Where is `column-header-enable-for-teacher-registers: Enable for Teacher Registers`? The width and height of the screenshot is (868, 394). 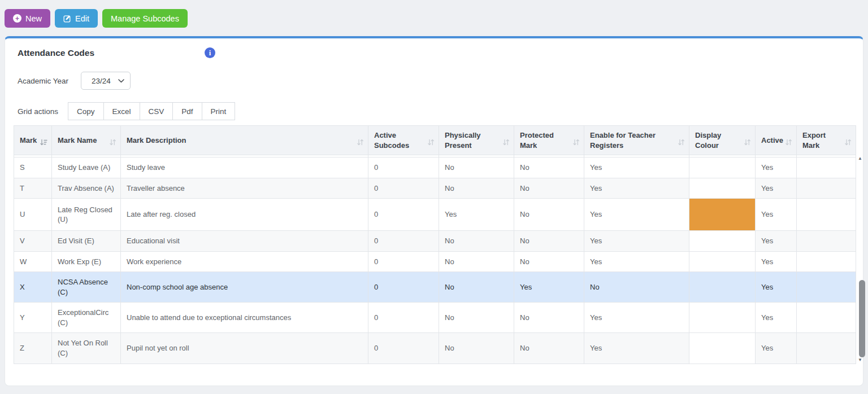 column-header-enable-for-teacher-registers: Enable for Teacher Registers is located at coordinates (637, 141).